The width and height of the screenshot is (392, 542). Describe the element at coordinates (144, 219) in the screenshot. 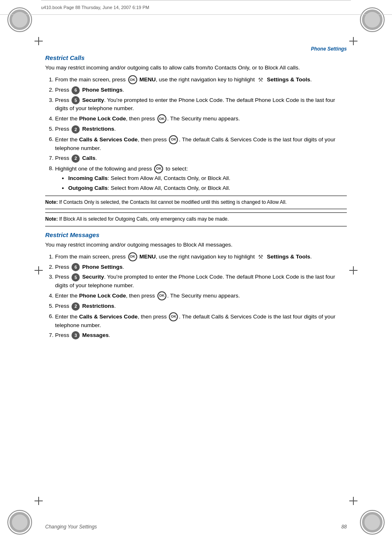

I see `note-text-2: If Block All is selected for Outgoing Ca…` at that location.